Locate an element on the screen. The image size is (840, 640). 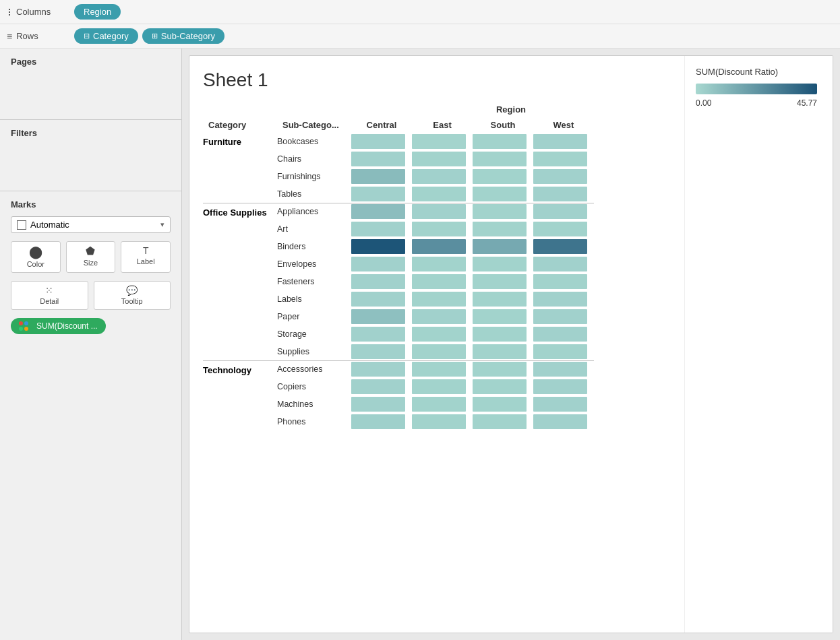
tooltip-icon: 💬 is located at coordinates (132, 290).